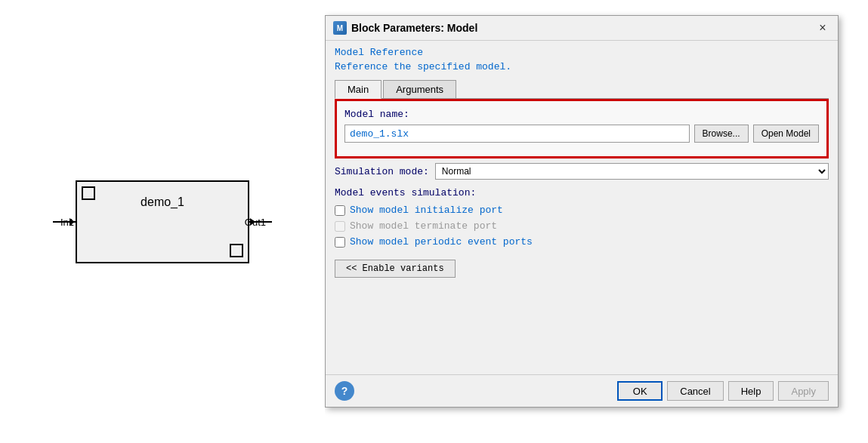 The height and width of the screenshot is (443, 868). Describe the element at coordinates (640, 391) in the screenshot. I see `ok-button: OK` at that location.